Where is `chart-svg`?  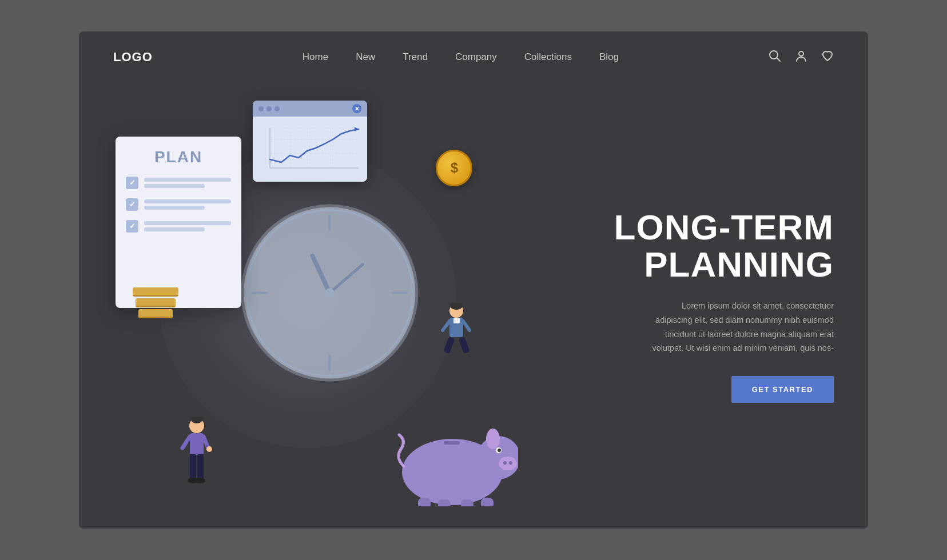 chart-svg is located at coordinates (310, 148).